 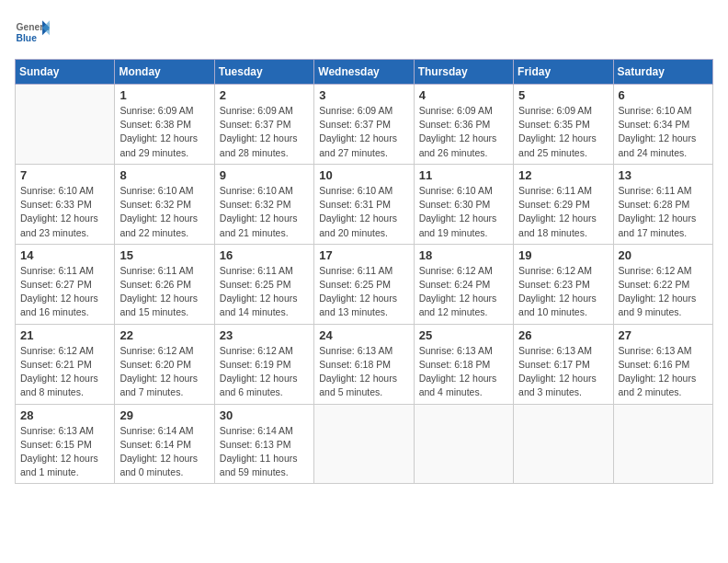 What do you see at coordinates (64, 335) in the screenshot?
I see `day-number: 21` at bounding box center [64, 335].